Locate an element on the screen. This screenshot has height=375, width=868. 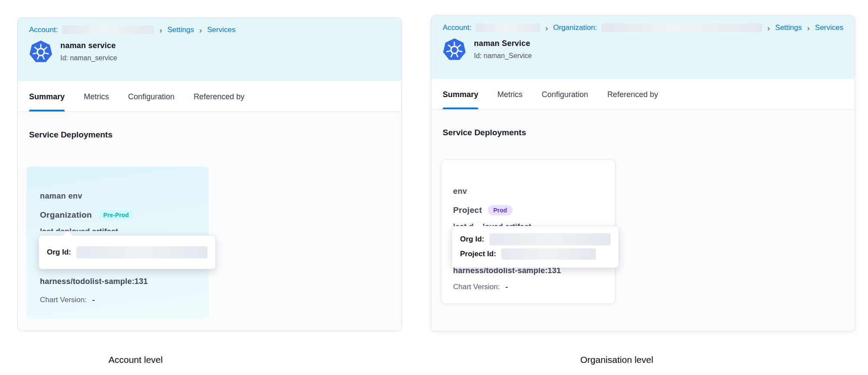
service-header: Account: › Organization: › Settings › Se… is located at coordinates (643, 47).